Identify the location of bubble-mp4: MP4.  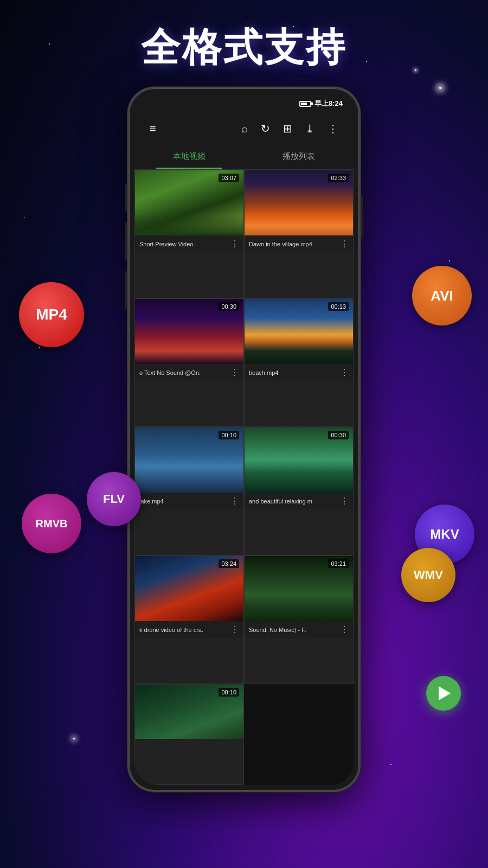
(52, 315).